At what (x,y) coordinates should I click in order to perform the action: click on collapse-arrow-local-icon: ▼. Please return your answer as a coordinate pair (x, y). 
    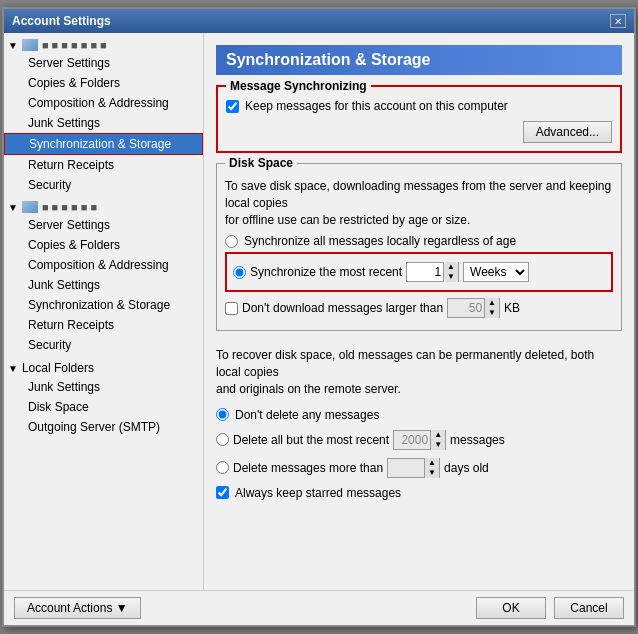
    Looking at the image, I should click on (13, 368).